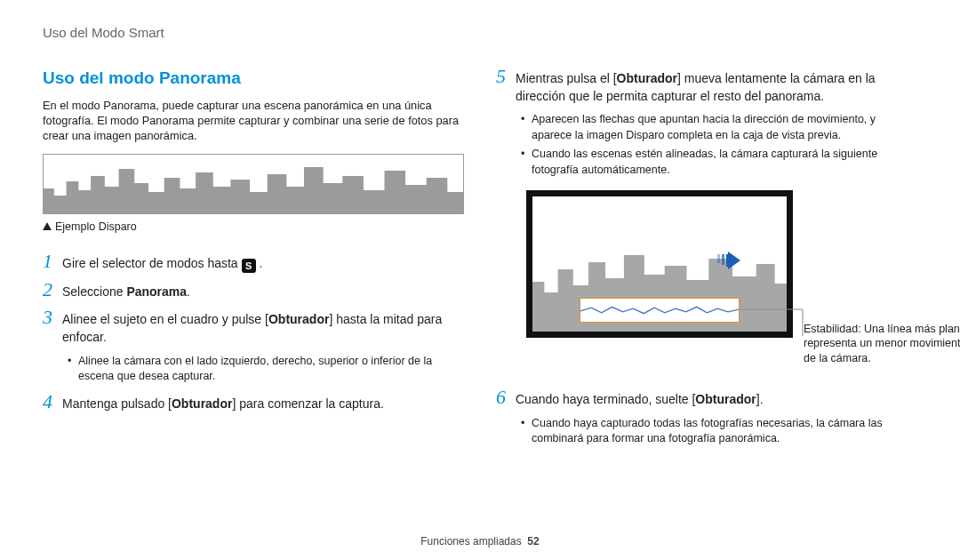 The height and width of the screenshot is (560, 960). Describe the element at coordinates (660, 310) in the screenshot. I see `preview-strip` at that location.